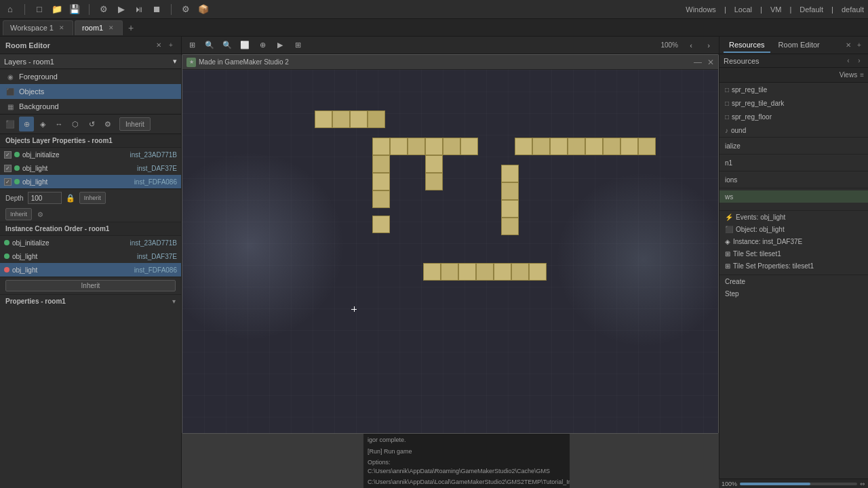  Describe the element at coordinates (59, 124) in the screenshot. I see `tool-move: ↔` at that location.